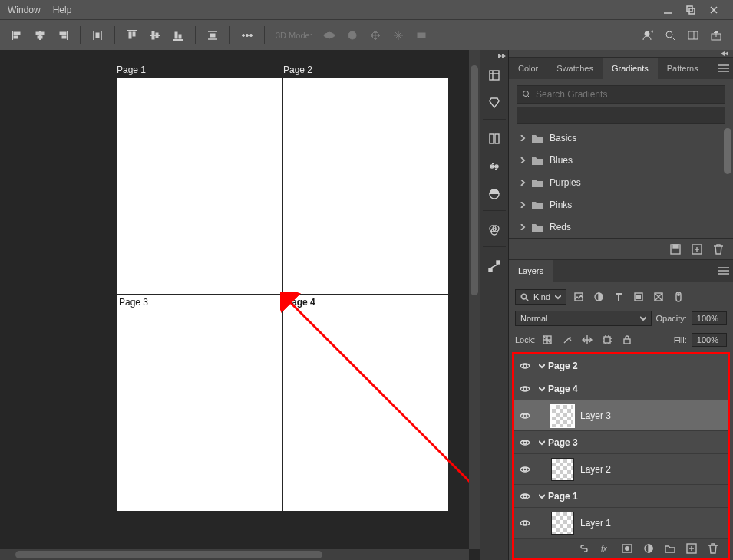 This screenshot has width=733, height=560. What do you see at coordinates (627, 548) in the screenshot?
I see `add-mask-icon` at bounding box center [627, 548].